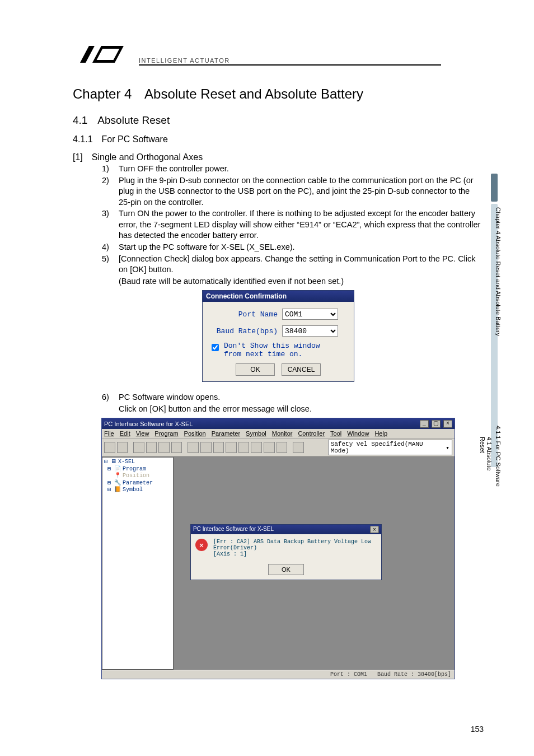 This screenshot has height=756, width=534. I want to click on chevron-down-icon: ▾, so click(448, 448).